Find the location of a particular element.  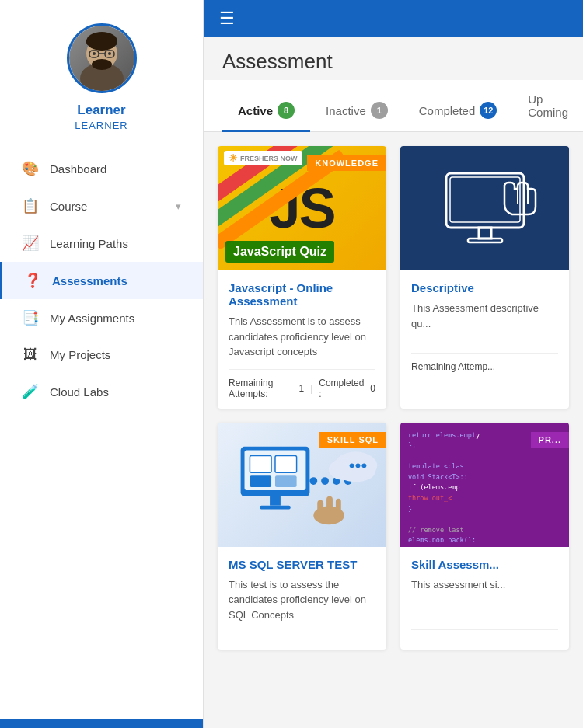

card-descriptive-thumb is located at coordinates (485, 208).